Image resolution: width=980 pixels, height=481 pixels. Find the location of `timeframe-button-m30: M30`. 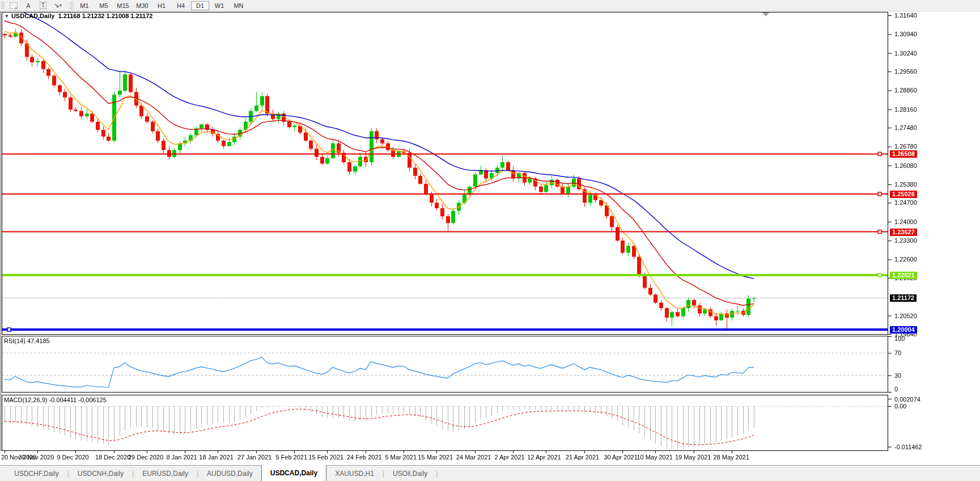

timeframe-button-m30: M30 is located at coordinates (142, 6).